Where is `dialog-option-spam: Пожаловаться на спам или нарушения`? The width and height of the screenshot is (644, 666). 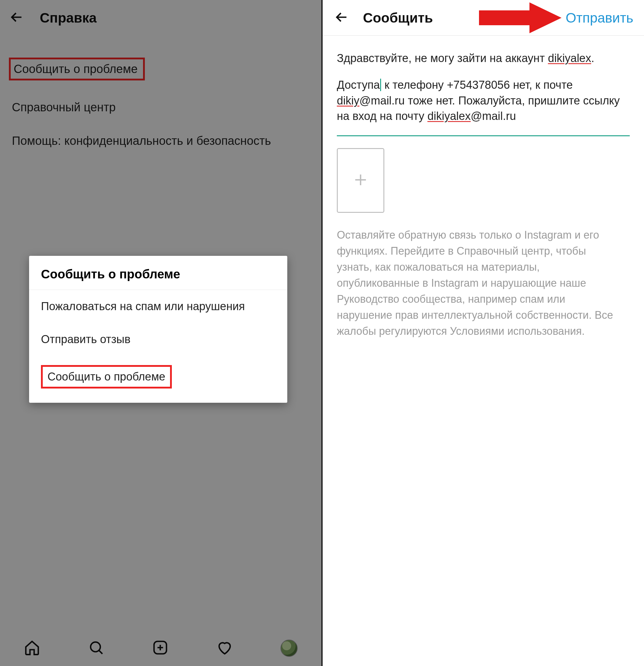 dialog-option-spam: Пожаловаться на спам или нарушения is located at coordinates (158, 306).